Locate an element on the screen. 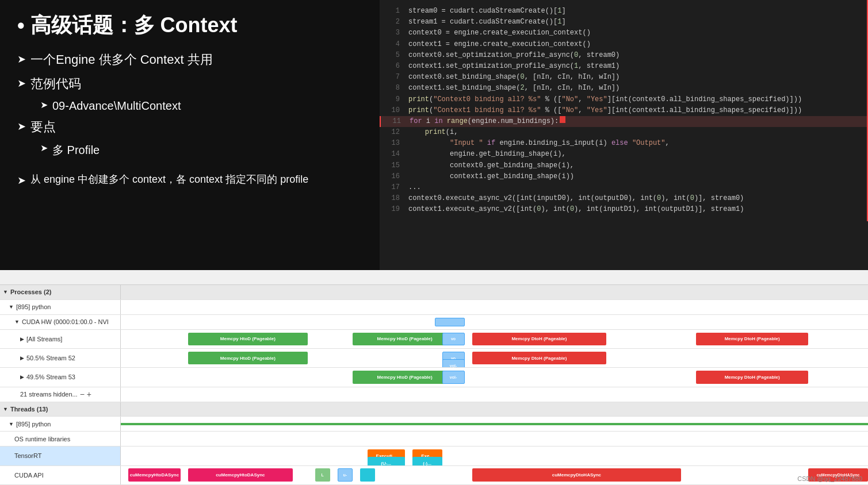  code-line-1: 1 stream0 = cudart.cudaStreamCreate()[1] is located at coordinates (624, 11).